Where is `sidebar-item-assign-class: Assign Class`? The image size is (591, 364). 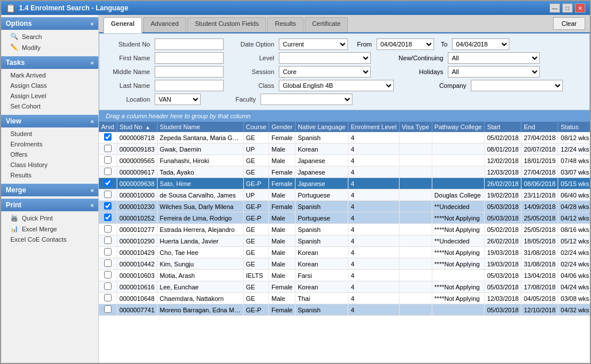 sidebar-item-assign-class: Assign Class is located at coordinates (49, 86).